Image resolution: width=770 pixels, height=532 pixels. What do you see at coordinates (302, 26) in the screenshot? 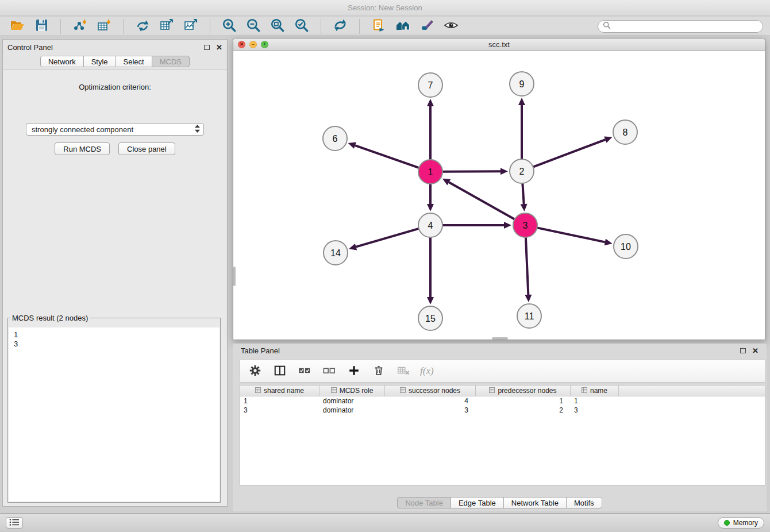
I see `zoom-selected-button` at bounding box center [302, 26].